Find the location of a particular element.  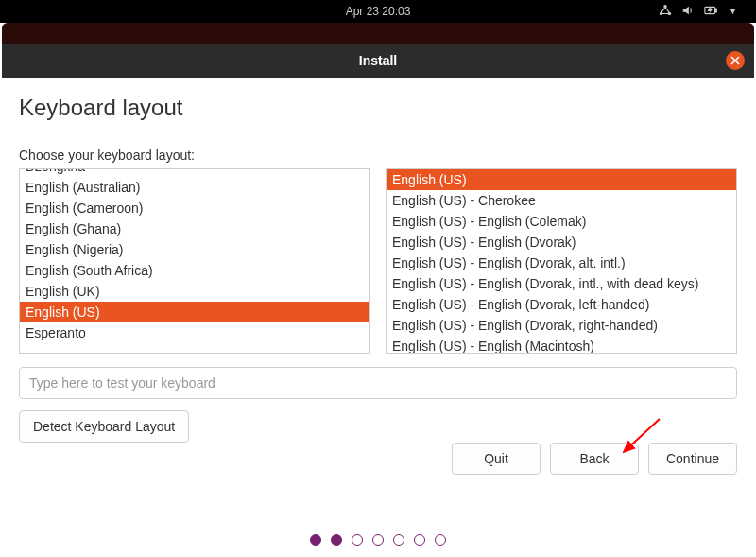

clock-label: Apr 23 20:03 is located at coordinates (378, 11).